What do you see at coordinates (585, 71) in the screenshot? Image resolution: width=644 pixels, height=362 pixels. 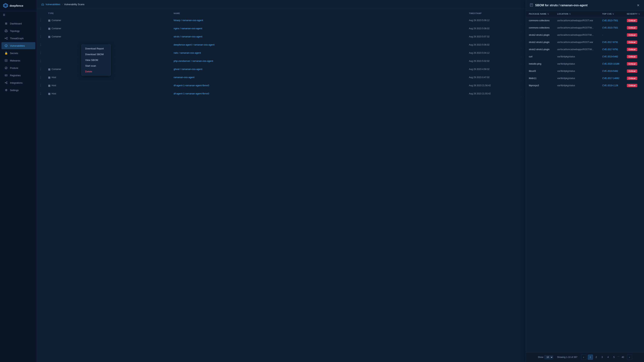 I see `sbom-table-row: libcurl3var/lib/dpkg/statusCVE-2019-5482…` at bounding box center [585, 71].